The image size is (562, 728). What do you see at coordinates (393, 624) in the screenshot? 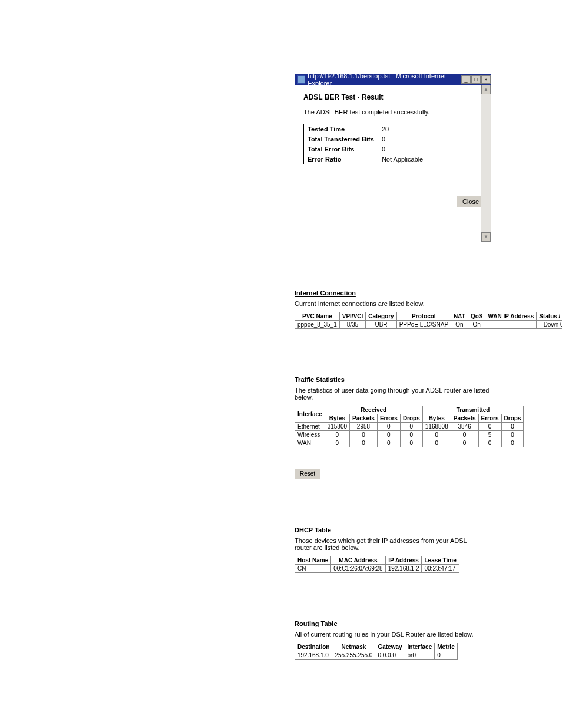
I see `section-title: Routing Table` at bounding box center [393, 624].